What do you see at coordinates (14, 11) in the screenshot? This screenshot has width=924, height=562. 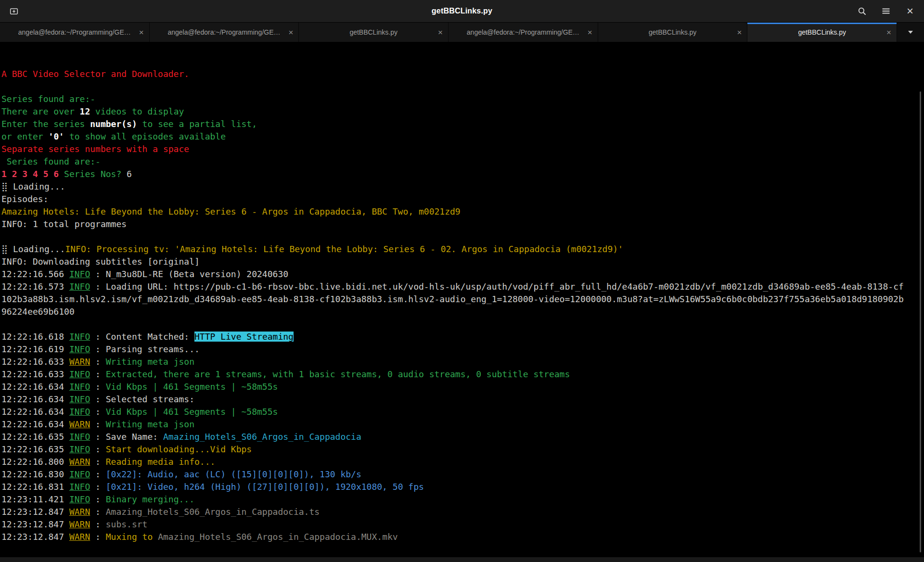 I see `header-left` at bounding box center [14, 11].